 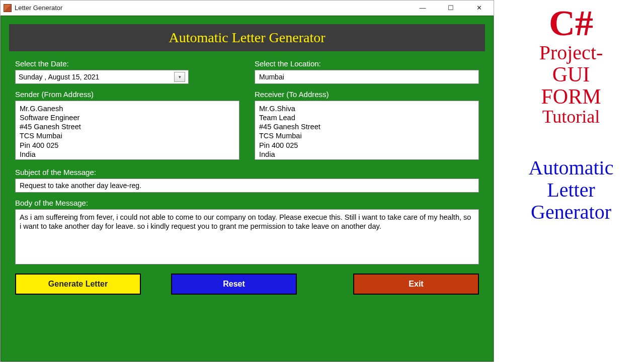 What do you see at coordinates (8, 8) in the screenshot?
I see `app-icon` at bounding box center [8, 8].